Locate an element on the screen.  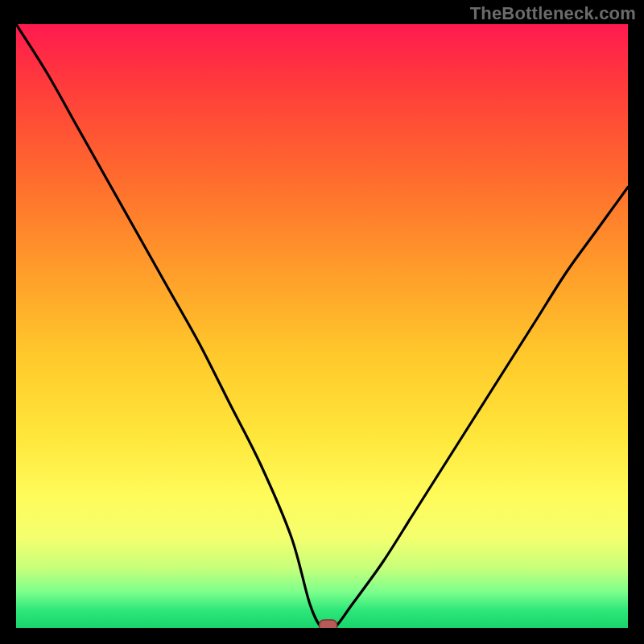
optimal-marker is located at coordinates (328, 624).